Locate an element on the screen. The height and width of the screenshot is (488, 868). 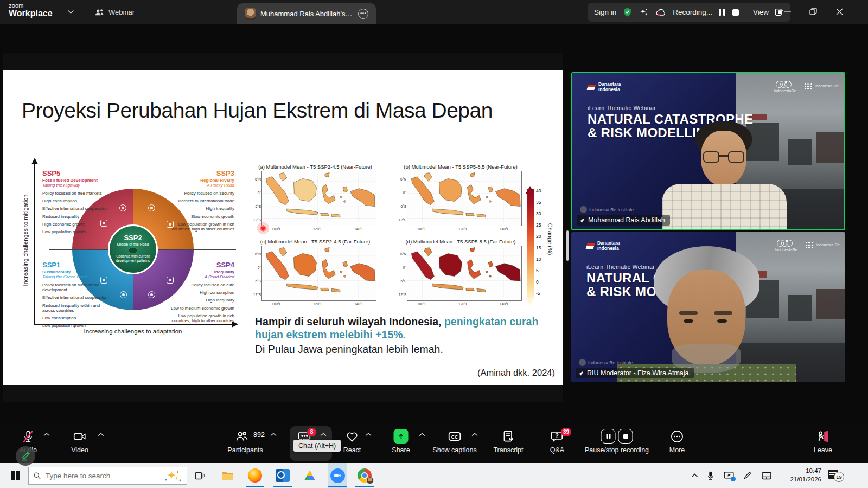
minimize-button is located at coordinates (787, 11).